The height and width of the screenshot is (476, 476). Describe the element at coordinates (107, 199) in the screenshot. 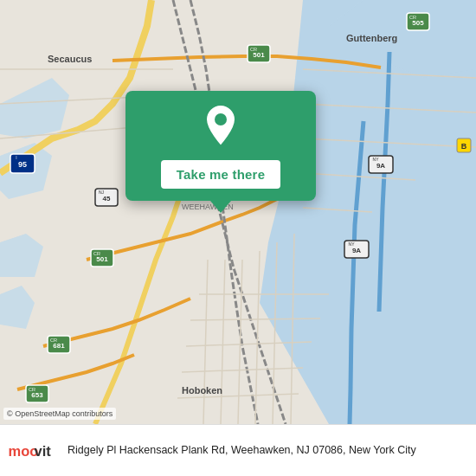

I see `svg-text: 45` at that location.